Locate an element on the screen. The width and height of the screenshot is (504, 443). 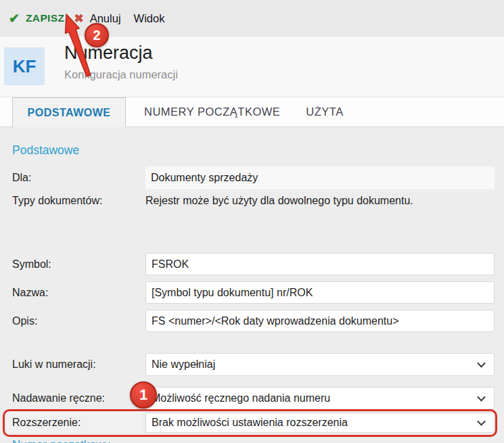
nadawanie-dropdown: Możliwość ręcznego nadania numeru is located at coordinates (320, 398).